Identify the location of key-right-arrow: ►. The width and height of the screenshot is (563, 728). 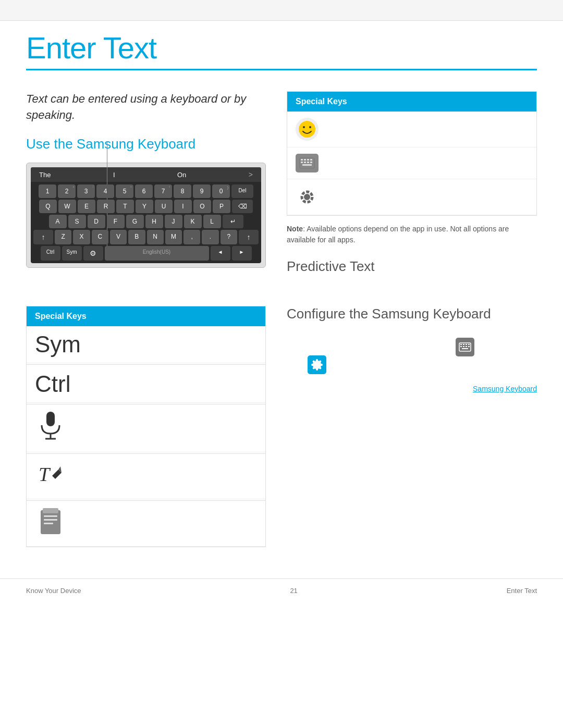
(242, 253).